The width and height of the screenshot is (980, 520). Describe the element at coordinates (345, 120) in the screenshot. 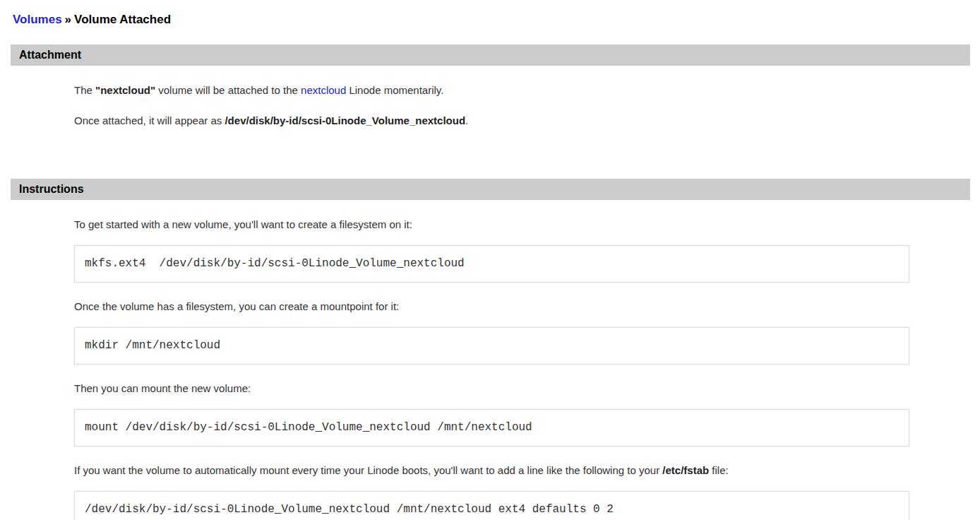

I see `device-path: /dev/disk/by-id/scsi-0Linode_Volume_next…` at that location.